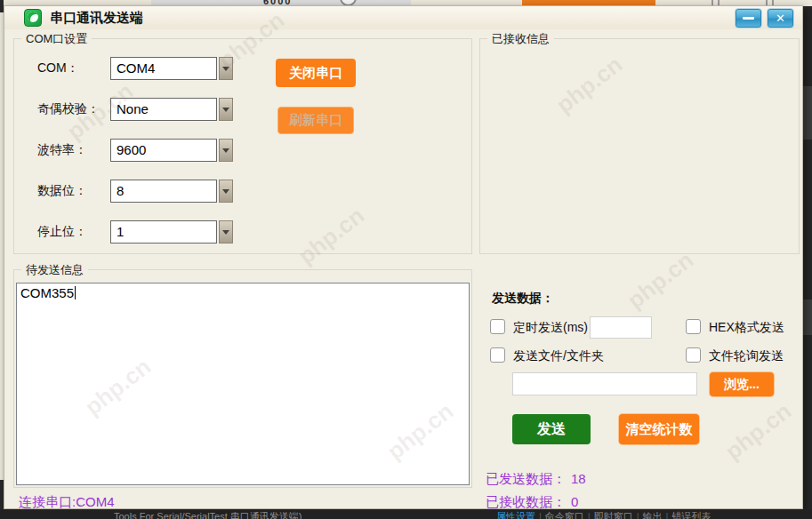  What do you see at coordinates (75, 293) in the screenshot?
I see `text-caret` at bounding box center [75, 293].